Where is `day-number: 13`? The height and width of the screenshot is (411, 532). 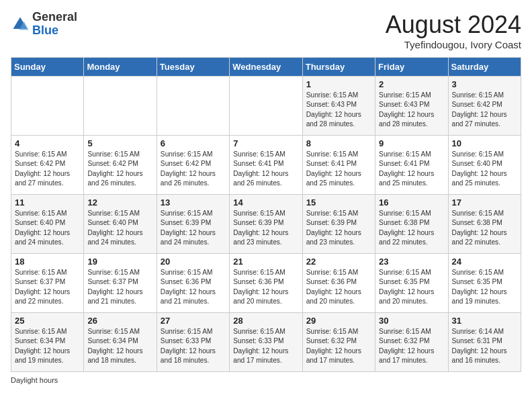
day-number: 13 is located at coordinates (193, 203).